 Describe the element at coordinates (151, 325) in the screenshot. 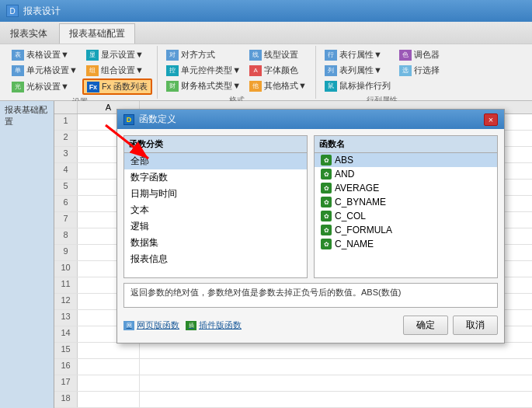

I see `web-func-btn: 网 网页版函数` at that location.